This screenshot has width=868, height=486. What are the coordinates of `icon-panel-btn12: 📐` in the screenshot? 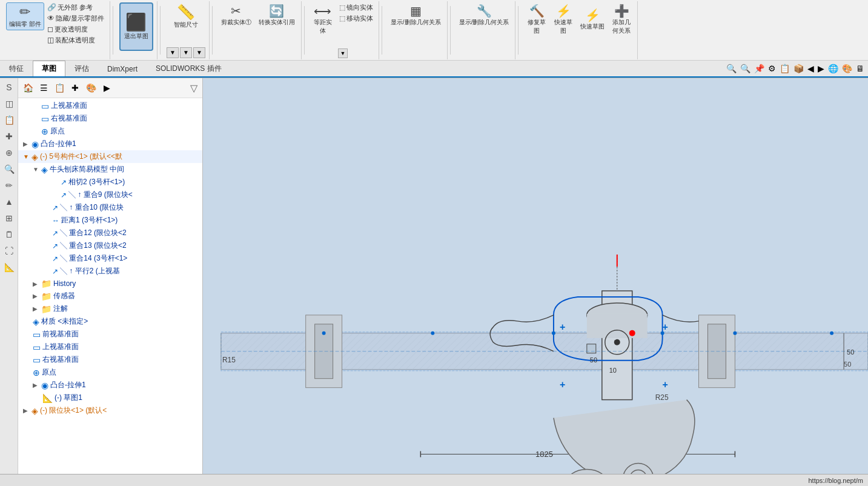 It's located at (9, 267).